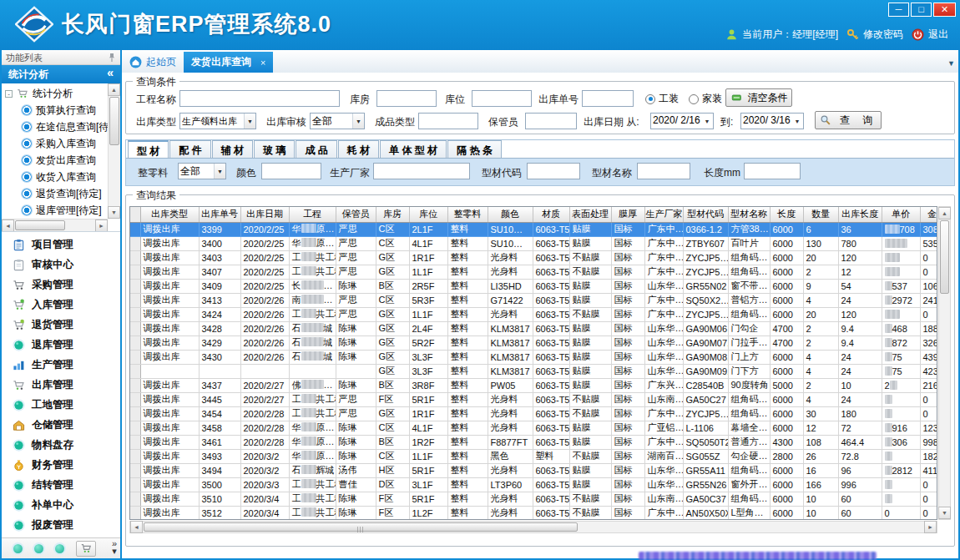  Describe the element at coordinates (61, 325) in the screenshot. I see `sidebar-item-5: 退货管理` at that location.